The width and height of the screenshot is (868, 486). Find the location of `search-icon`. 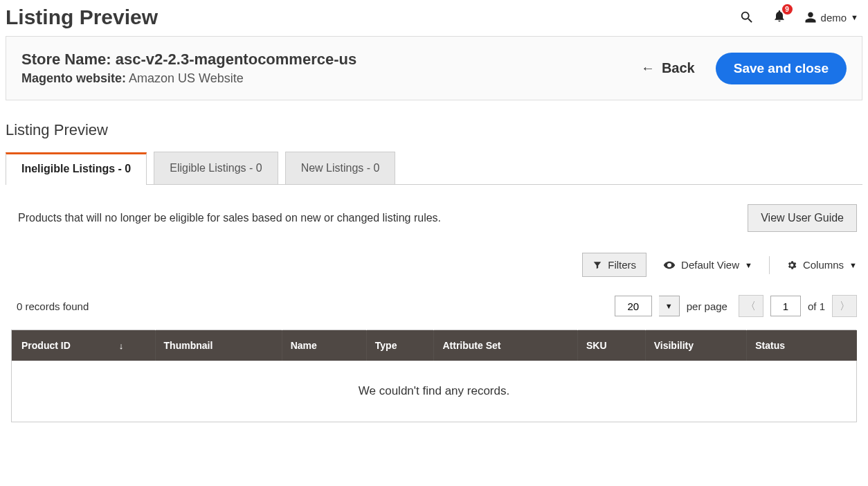

search-icon is located at coordinates (747, 17).